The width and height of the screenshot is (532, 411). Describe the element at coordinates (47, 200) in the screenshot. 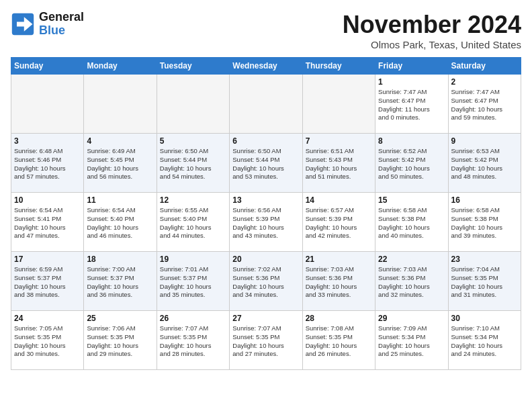

I see `day-number: 10` at that location.